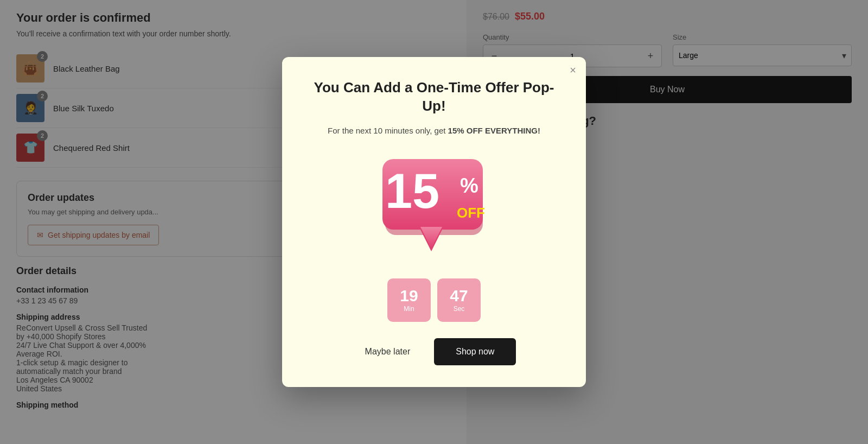 Image resolution: width=868 pixels, height=444 pixels. I want to click on modal-buttons: Maybe later Shop now, so click(434, 352).